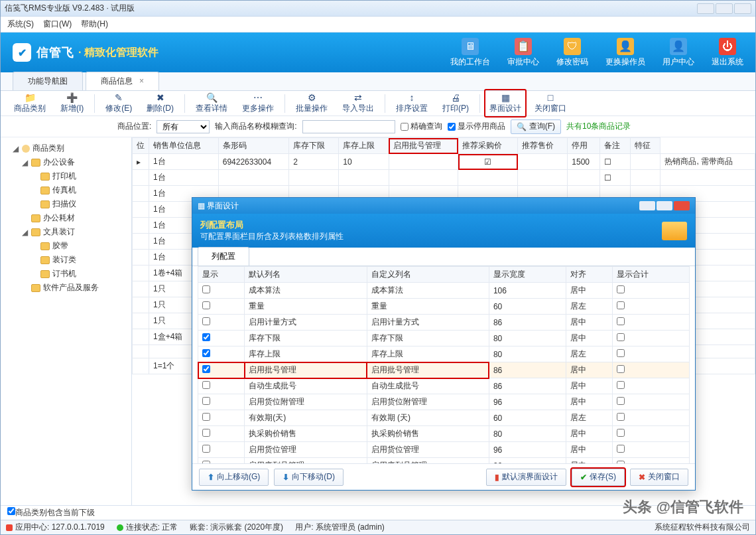  I want to click on tree-扫描仪: 扫描仪, so click(70, 204).